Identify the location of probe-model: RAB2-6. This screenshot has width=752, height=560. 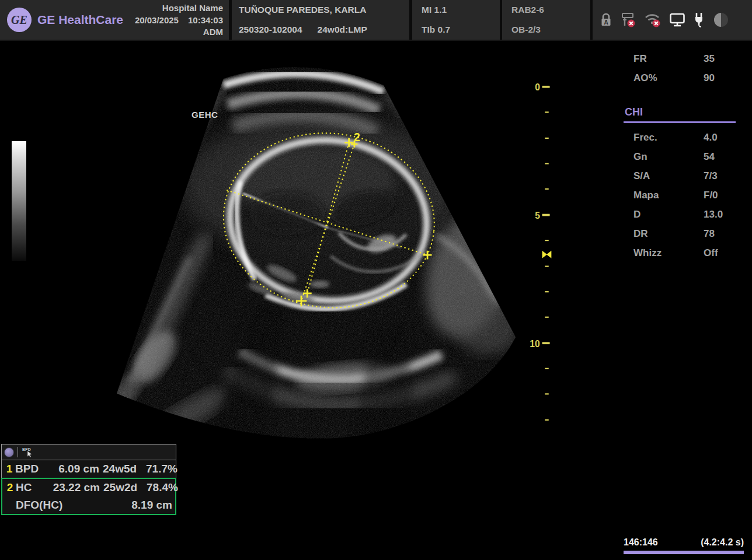
(550, 10).